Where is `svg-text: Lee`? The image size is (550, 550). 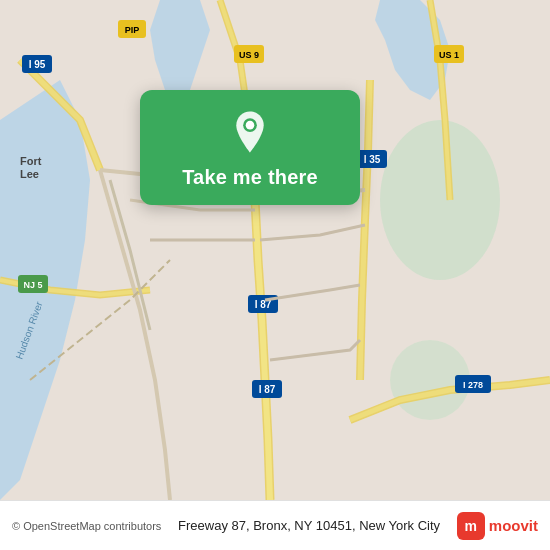
svg-text: Lee is located at coordinates (30, 174).